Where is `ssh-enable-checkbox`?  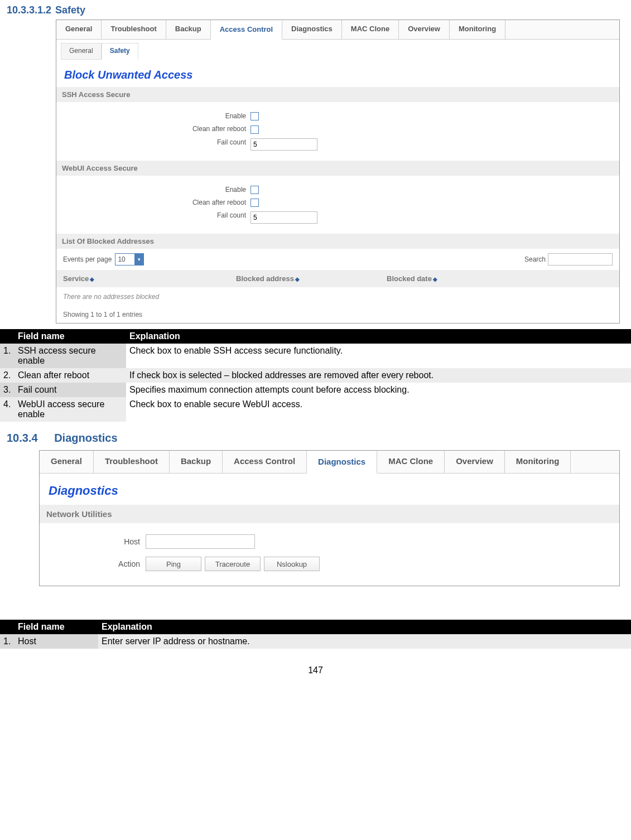
ssh-enable-checkbox is located at coordinates (254, 116).